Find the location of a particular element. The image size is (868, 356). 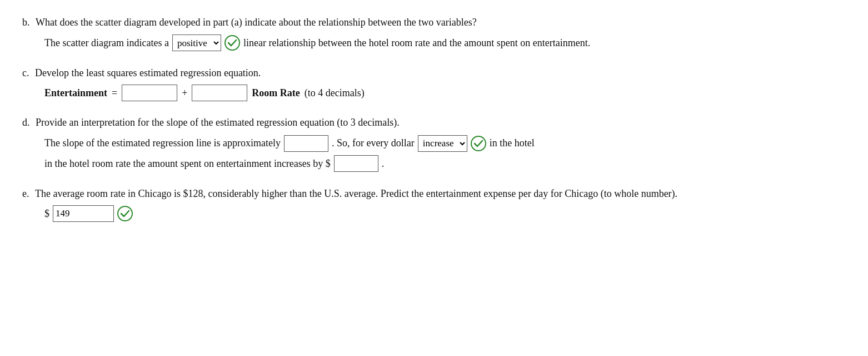

entertainment-label: Entertainment is located at coordinates (76, 93).